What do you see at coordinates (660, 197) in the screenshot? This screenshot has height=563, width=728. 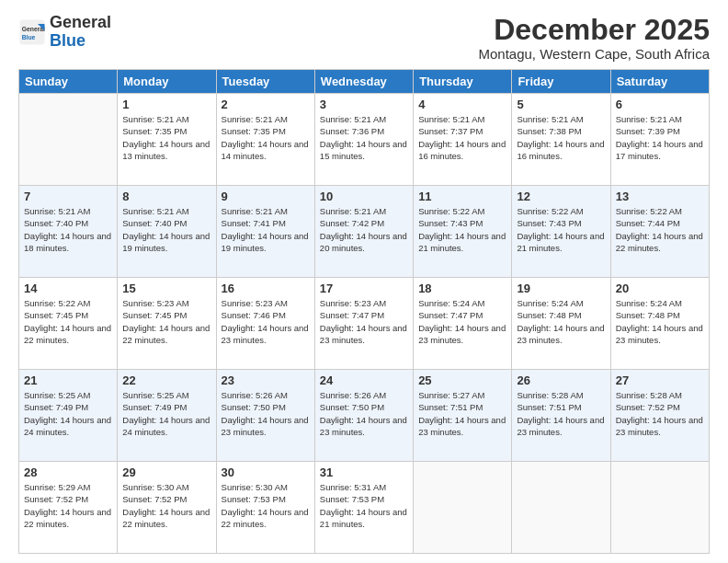 I see `day-number: 13` at bounding box center [660, 197].